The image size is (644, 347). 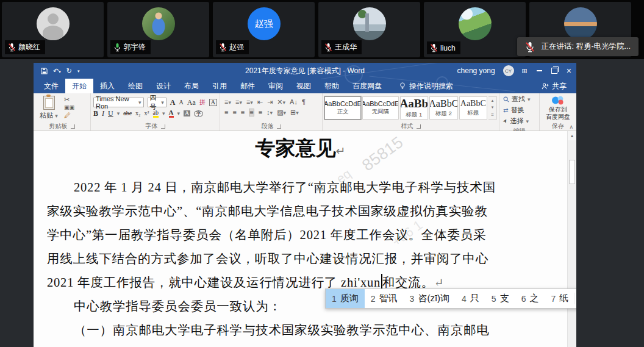 What do you see at coordinates (332, 86) in the screenshot?
I see `tab-help: 帮助` at bounding box center [332, 86].